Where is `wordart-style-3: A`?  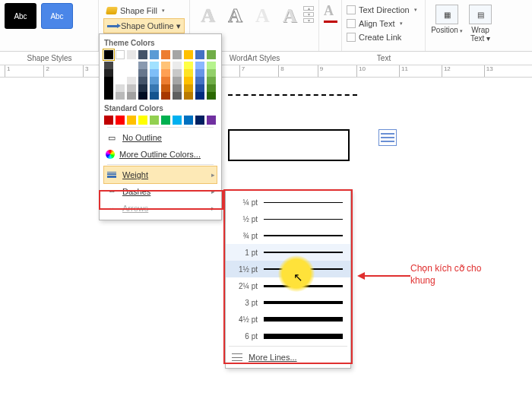
wordart-style-3: A is located at coordinates (263, 16).